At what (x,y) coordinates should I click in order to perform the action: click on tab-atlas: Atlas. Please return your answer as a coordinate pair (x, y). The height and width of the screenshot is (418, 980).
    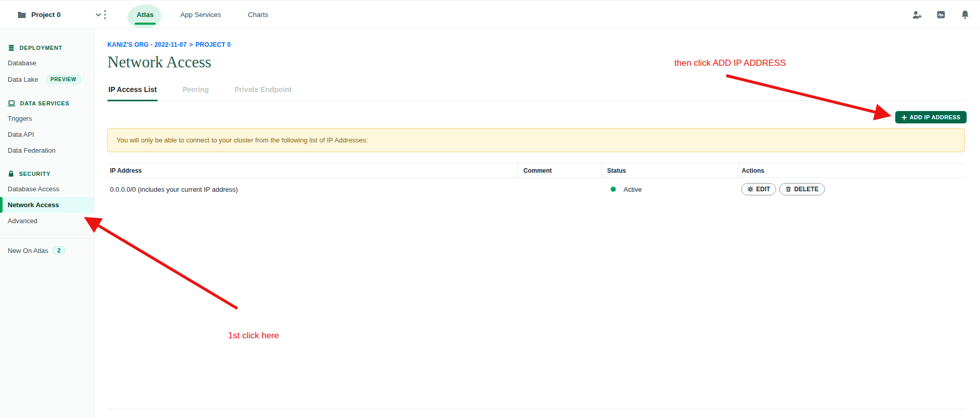
    Looking at the image, I should click on (145, 14).